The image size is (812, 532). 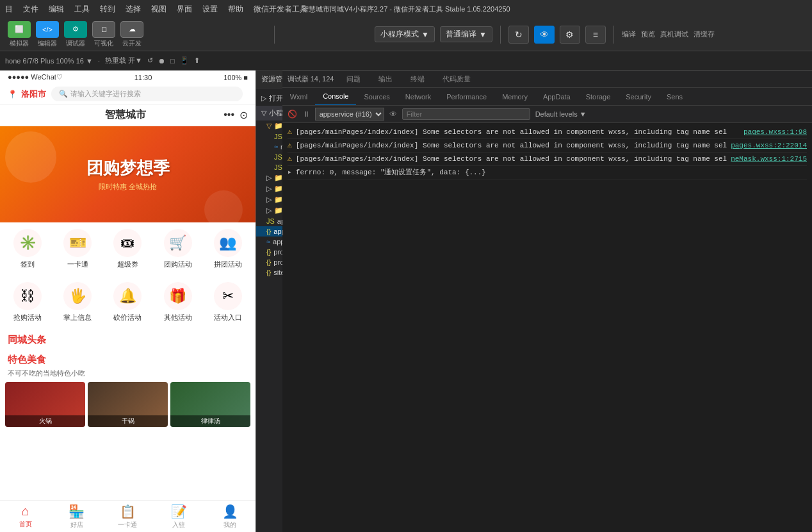 What do you see at coordinates (629, 35) in the screenshot?
I see `translate-label: 编译` at bounding box center [629, 35].